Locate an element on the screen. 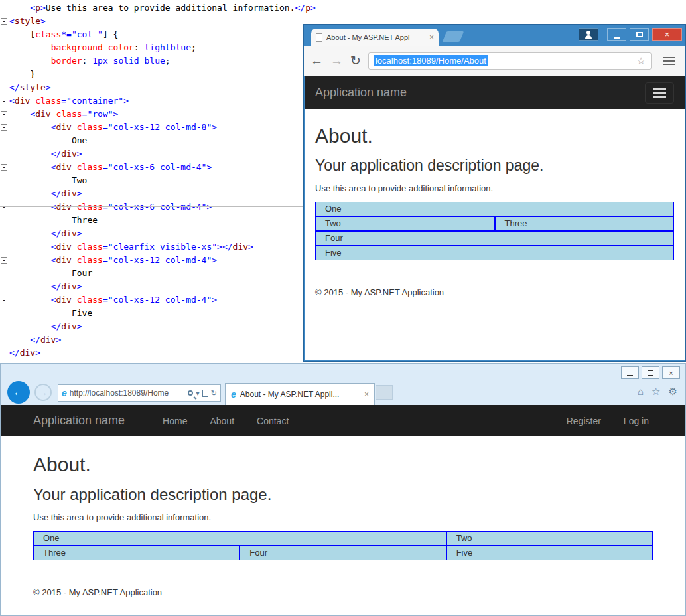  url-text: http://localhost:18089/Home is located at coordinates (127, 393).